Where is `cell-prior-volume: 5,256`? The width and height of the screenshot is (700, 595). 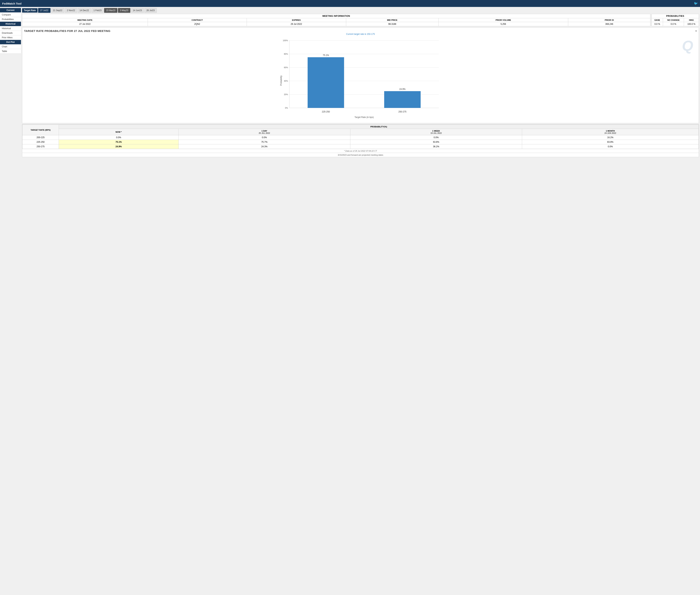 cell-prior-volume: 5,256 is located at coordinates (503, 24).